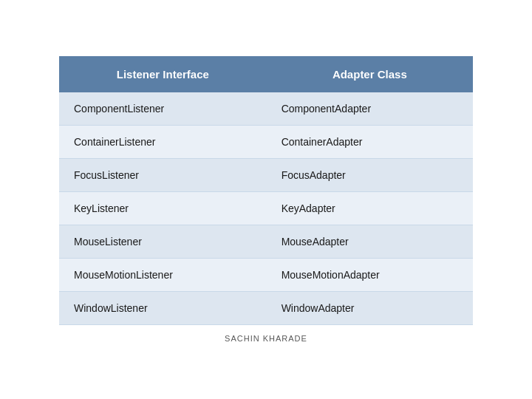 This screenshot has width=532, height=399. What do you see at coordinates (266, 109) in the screenshot?
I see `table-row: ComponentListenerComponentAdapter` at bounding box center [266, 109].